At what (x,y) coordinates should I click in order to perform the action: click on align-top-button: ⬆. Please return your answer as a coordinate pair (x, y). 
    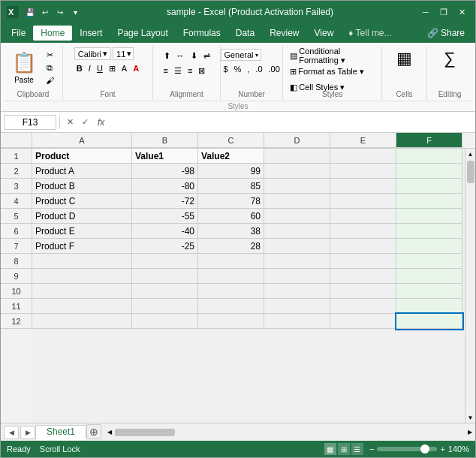
    Looking at the image, I should click on (167, 56).